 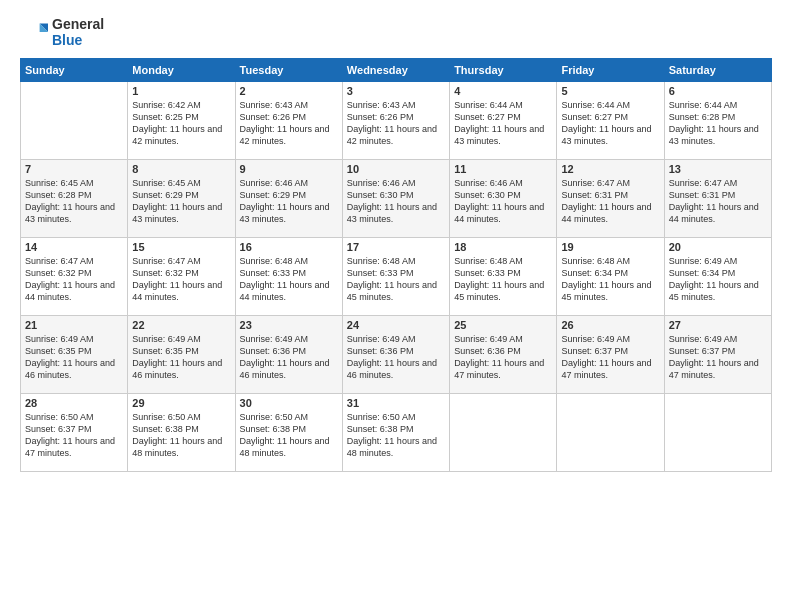 What do you see at coordinates (289, 202) in the screenshot?
I see `cell-text: Sunrise: 6:46 AMSunset: 6:29 PMDaylight:…` at bounding box center [289, 202].